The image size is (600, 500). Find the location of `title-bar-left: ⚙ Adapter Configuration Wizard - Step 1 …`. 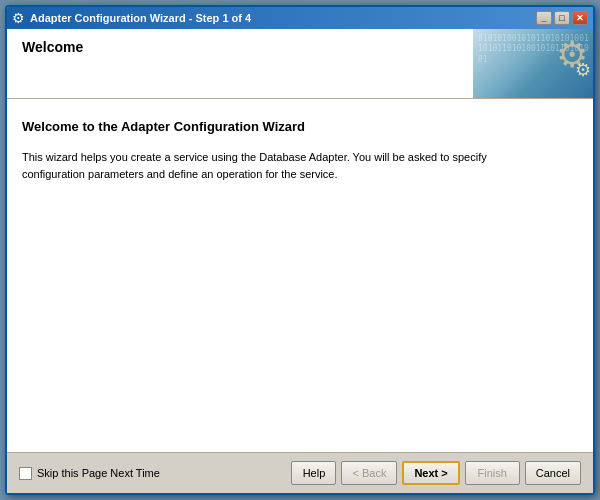

title-bar-left: ⚙ Adapter Configuration Wizard - Step 1 … is located at coordinates (132, 18).